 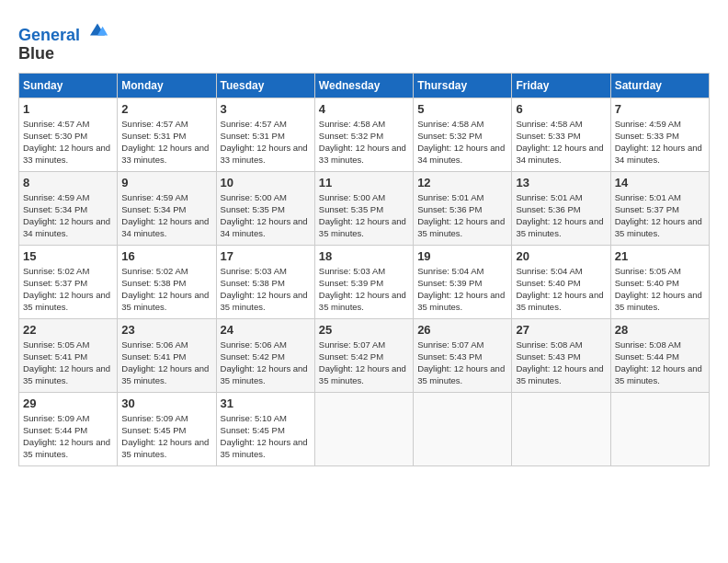 What do you see at coordinates (463, 208) in the screenshot?
I see `calendar-day-cell: 12 Sunrise: 5:01 AMSunset: 5:36 PMDaylig…` at bounding box center [463, 208].